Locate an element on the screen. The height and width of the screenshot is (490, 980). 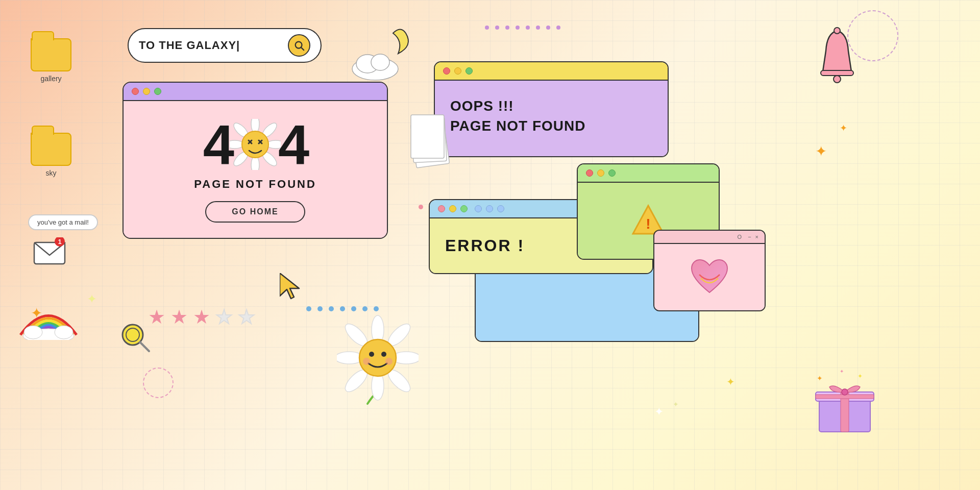
dashed-circle-bottom is located at coordinates (158, 383).